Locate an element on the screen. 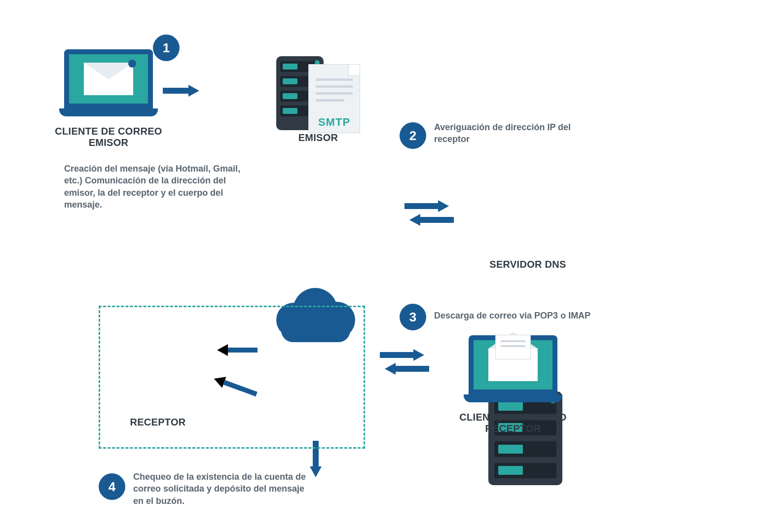 The width and height of the screenshot is (771, 532). dns-server-icon is located at coordinates (525, 438).